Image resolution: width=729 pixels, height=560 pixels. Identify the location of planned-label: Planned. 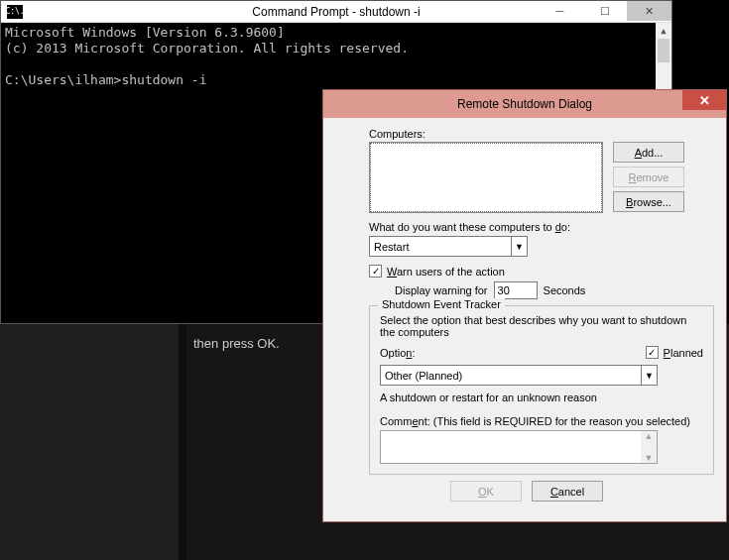
(683, 353).